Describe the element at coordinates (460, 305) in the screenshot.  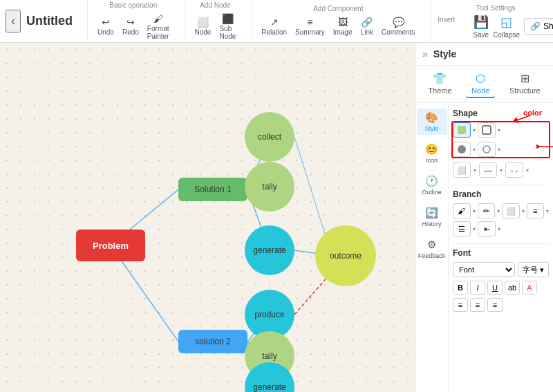
I see `align-left-button: ≡` at that location.